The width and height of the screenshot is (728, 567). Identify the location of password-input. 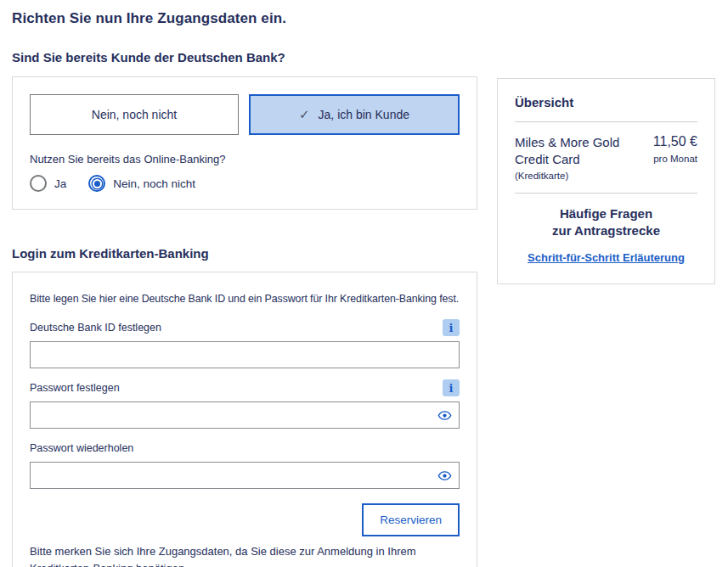
(245, 415).